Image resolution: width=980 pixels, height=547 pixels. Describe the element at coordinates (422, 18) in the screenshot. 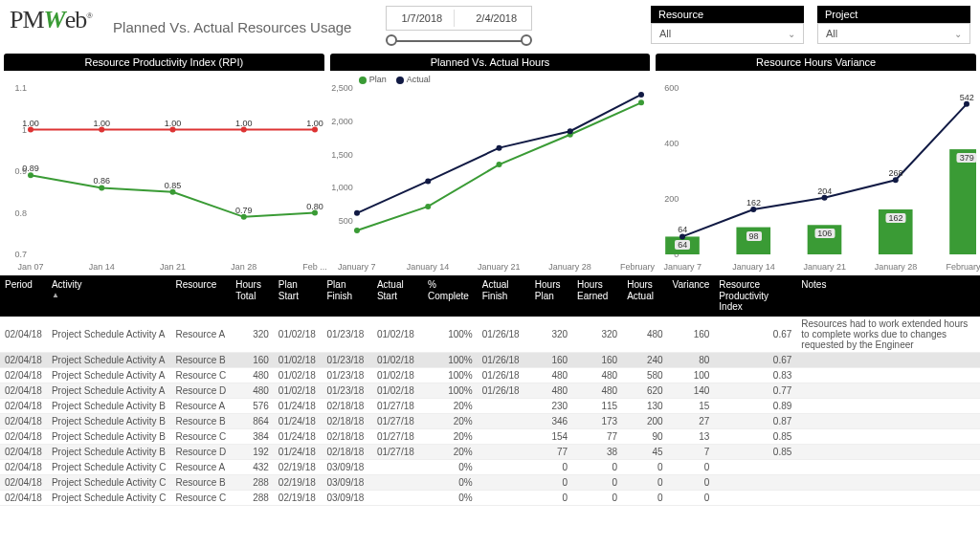

I see `date-from: 1/7/2018` at that location.